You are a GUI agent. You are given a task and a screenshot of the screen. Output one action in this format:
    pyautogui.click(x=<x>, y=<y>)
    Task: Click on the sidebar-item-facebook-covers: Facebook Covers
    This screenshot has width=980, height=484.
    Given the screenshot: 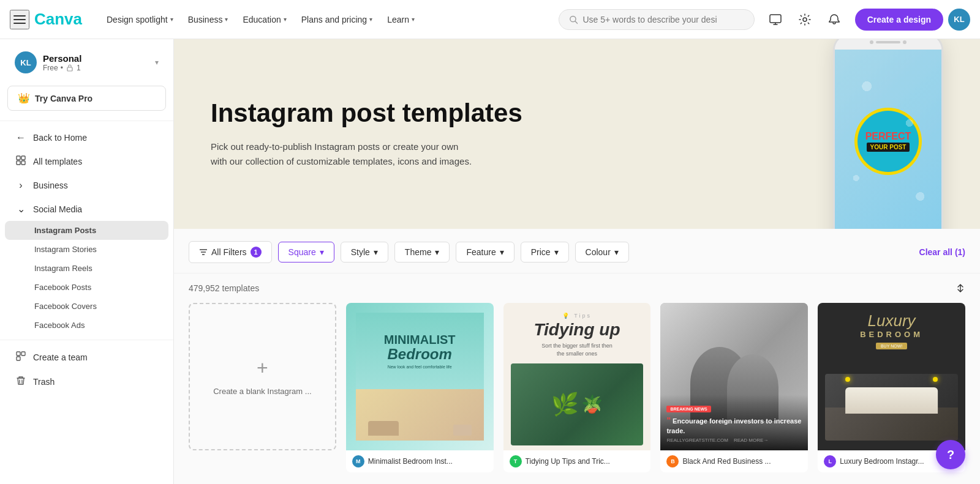 What is the action you would take?
    pyautogui.click(x=87, y=306)
    